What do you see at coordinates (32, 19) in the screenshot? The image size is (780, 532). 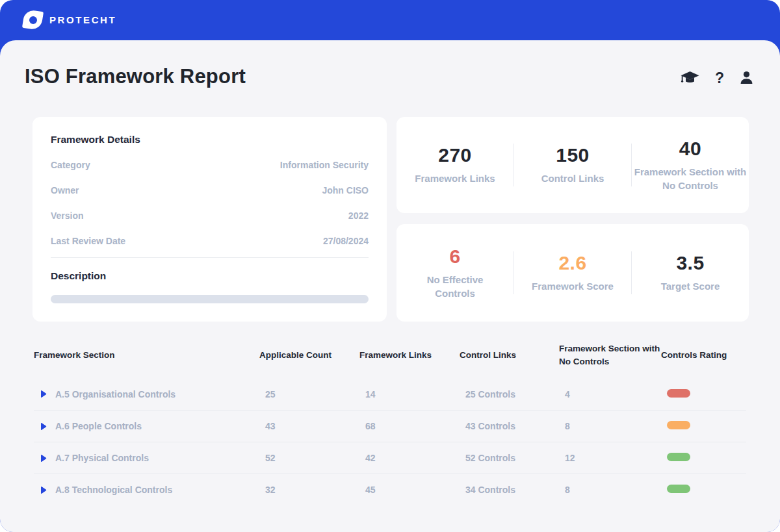 I see `protecht-logo-icon` at bounding box center [32, 19].